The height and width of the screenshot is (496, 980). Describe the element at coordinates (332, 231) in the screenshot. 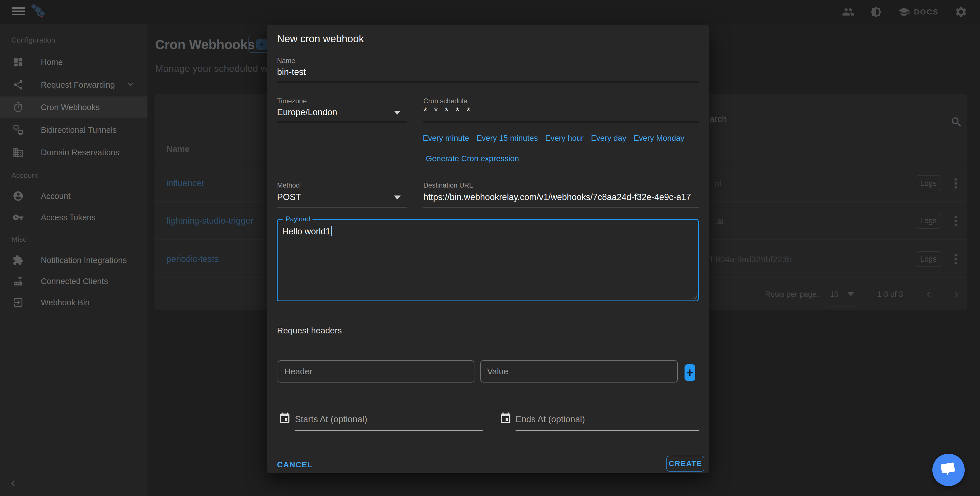

I see `text-cursor` at that location.